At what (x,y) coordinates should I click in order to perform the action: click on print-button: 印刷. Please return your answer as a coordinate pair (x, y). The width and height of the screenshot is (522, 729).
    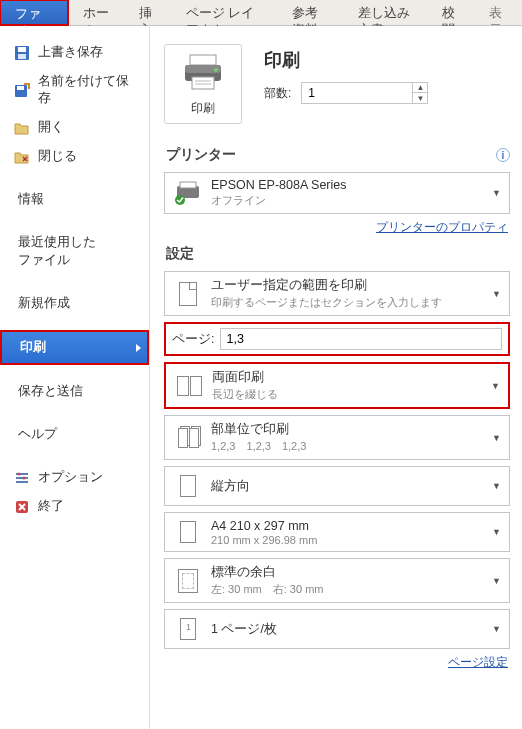
    Looking at the image, I should click on (203, 84).